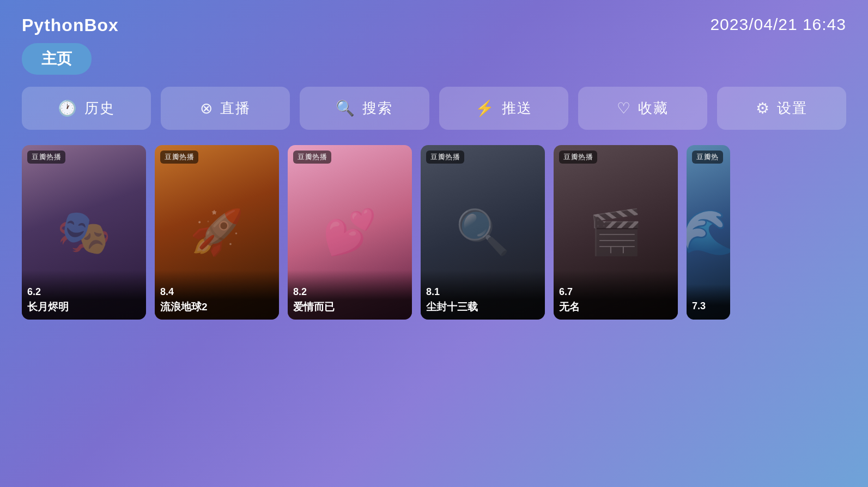 The width and height of the screenshot is (868, 487). What do you see at coordinates (483, 292) in the screenshot?
I see `movie-rating-4: 8.1` at bounding box center [483, 292].